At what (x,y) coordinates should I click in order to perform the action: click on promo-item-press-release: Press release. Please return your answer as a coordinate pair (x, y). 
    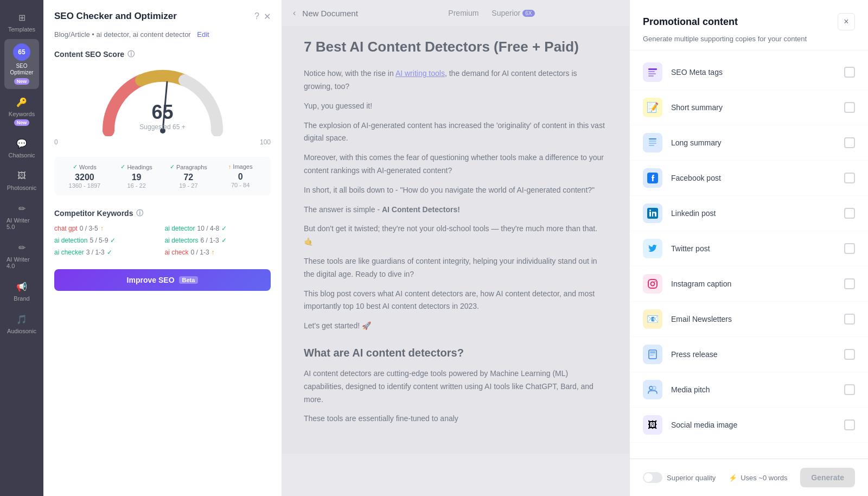
    Looking at the image, I should click on (749, 355).